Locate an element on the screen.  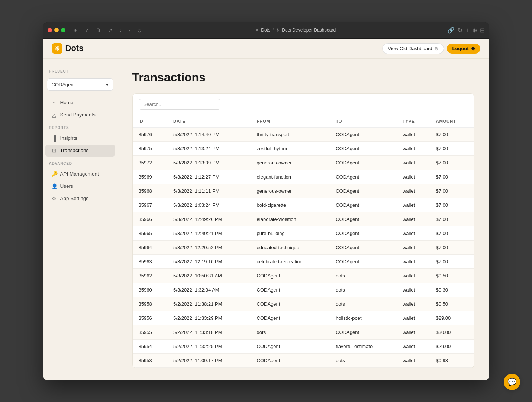
cell-from: educated-technique is located at coordinates (291, 247).